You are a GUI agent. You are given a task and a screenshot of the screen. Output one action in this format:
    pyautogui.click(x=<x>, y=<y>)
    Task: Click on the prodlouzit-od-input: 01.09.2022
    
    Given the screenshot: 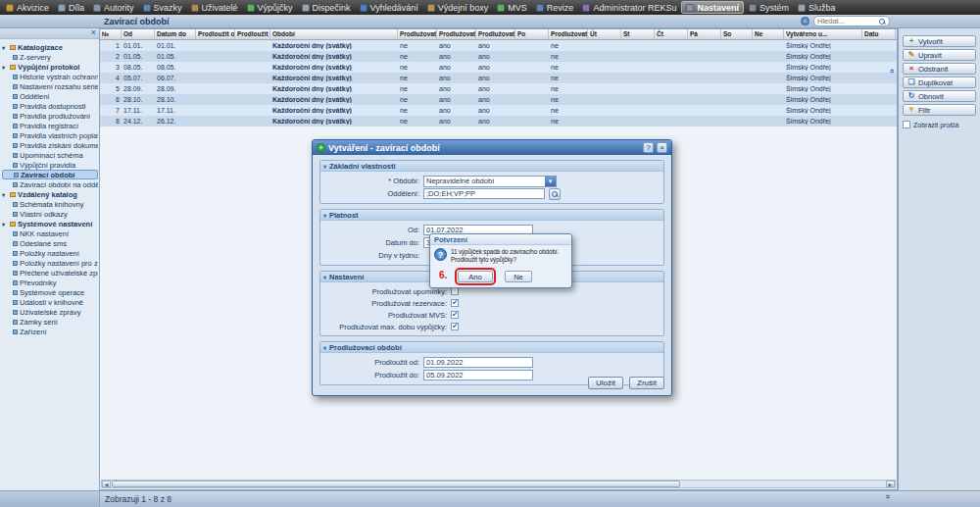 What is the action you would take?
    pyautogui.click(x=478, y=363)
    